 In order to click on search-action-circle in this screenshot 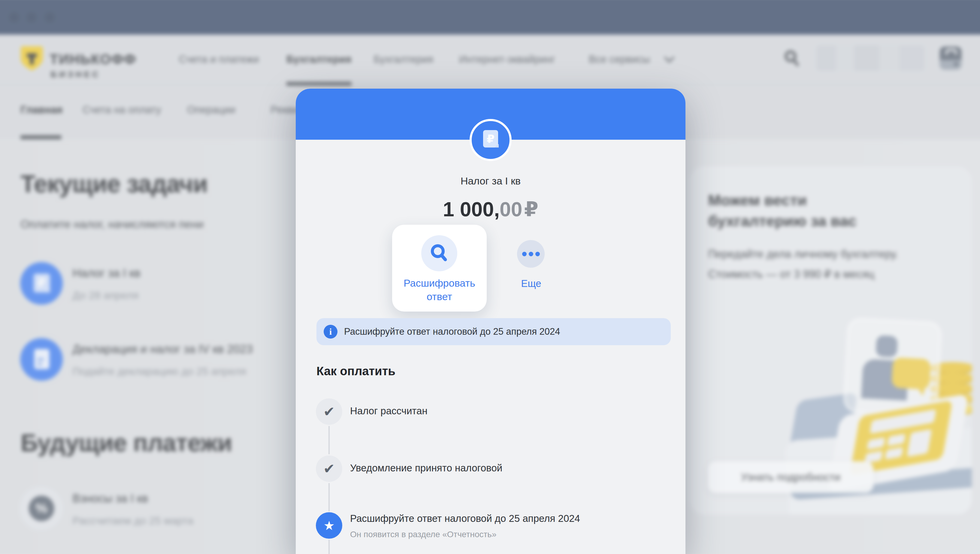, I will do `click(439, 254)`.